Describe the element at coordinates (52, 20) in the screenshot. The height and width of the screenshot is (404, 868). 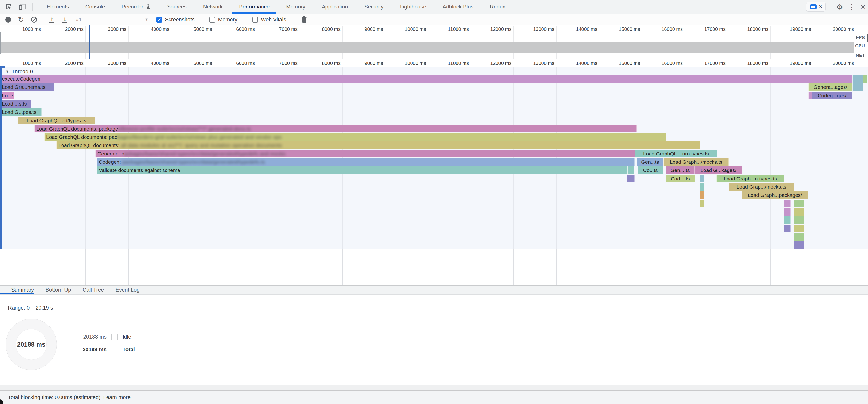
I see `load-profile-icon: ↑` at that location.